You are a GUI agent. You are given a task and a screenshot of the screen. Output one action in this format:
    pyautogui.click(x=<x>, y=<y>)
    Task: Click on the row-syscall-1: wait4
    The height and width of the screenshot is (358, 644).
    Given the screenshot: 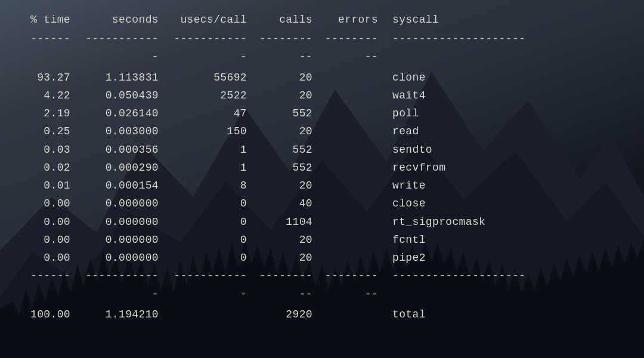 What is the action you would take?
    pyautogui.click(x=462, y=95)
    